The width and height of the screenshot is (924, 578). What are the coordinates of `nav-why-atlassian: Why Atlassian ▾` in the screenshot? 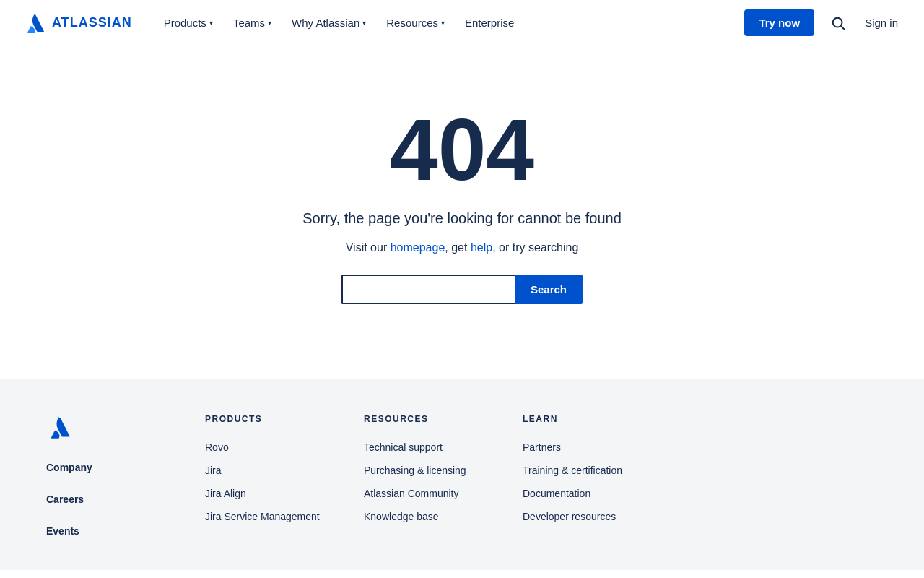 It's located at (329, 23).